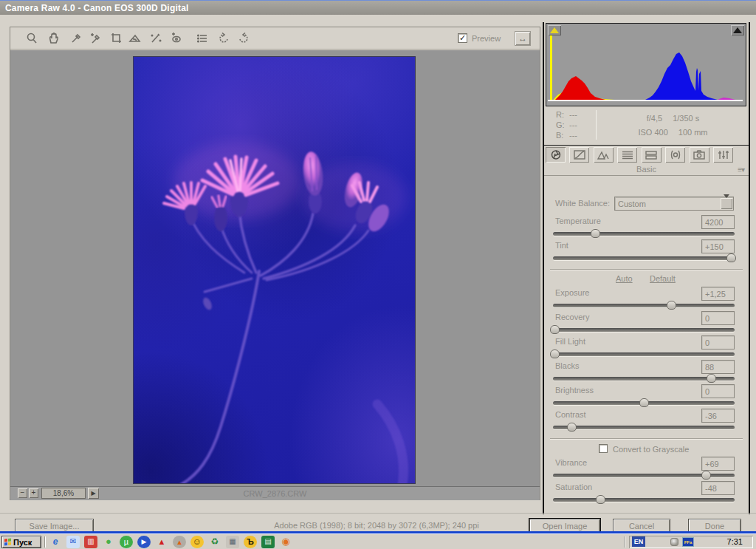 This screenshot has height=549, width=756. Describe the element at coordinates (215, 542) in the screenshot. I see `recycle-app-icon: ♻` at that location.